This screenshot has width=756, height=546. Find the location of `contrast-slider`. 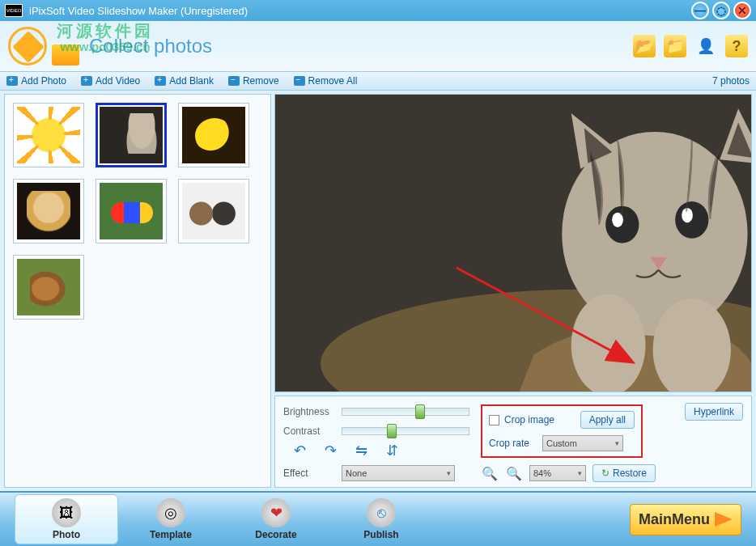

contrast-slider is located at coordinates (406, 431).